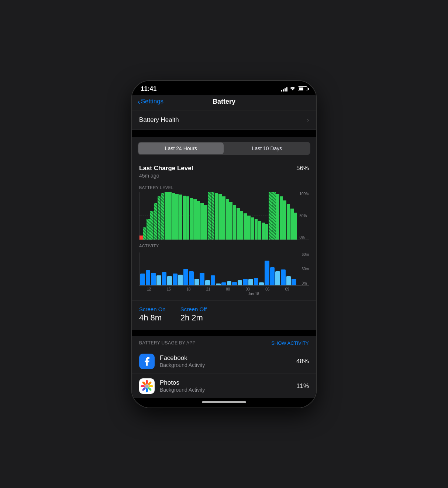 The width and height of the screenshot is (448, 488). Describe the element at coordinates (303, 89) in the screenshot. I see `battery-status-icon` at that location.